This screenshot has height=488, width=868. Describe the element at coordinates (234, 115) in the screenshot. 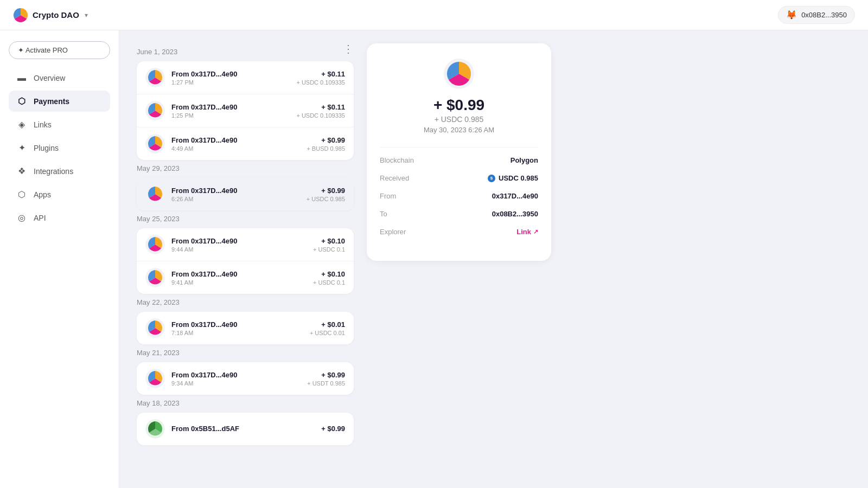

I see `payment-time: 1:25 PM` at that location.